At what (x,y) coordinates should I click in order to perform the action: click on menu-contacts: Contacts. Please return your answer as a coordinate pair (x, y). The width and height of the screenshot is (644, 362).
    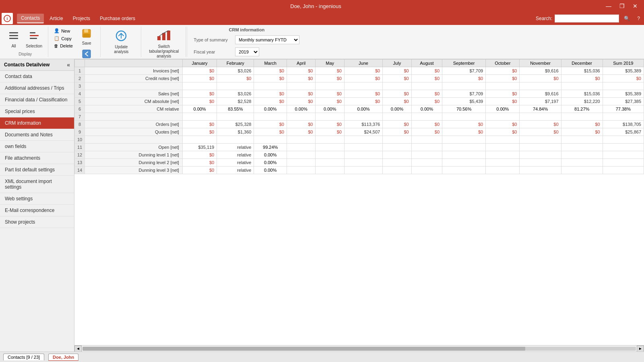
    Looking at the image, I should click on (31, 19).